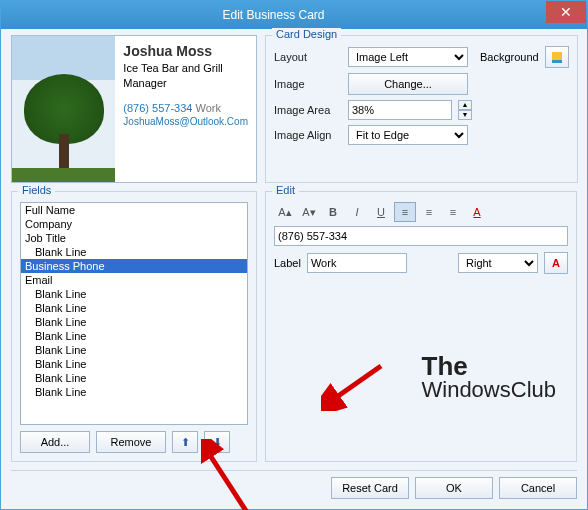 This screenshot has height=510, width=588. I want to click on align-center-button: ≡, so click(429, 212).